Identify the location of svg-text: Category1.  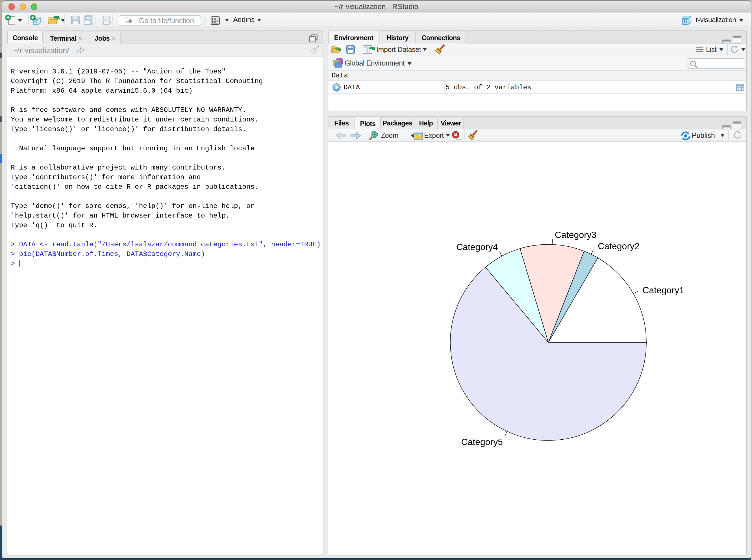
(663, 290).